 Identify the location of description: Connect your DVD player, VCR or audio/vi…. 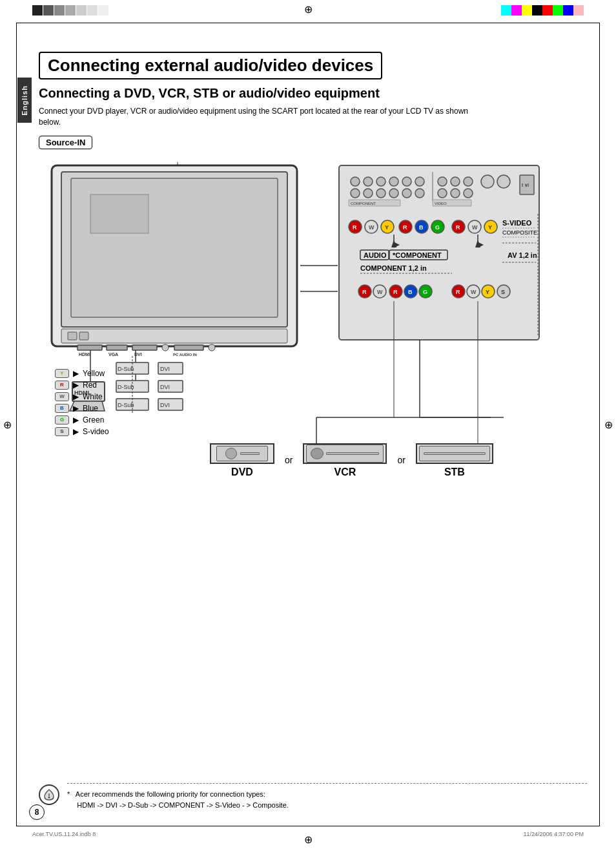
(258, 117).